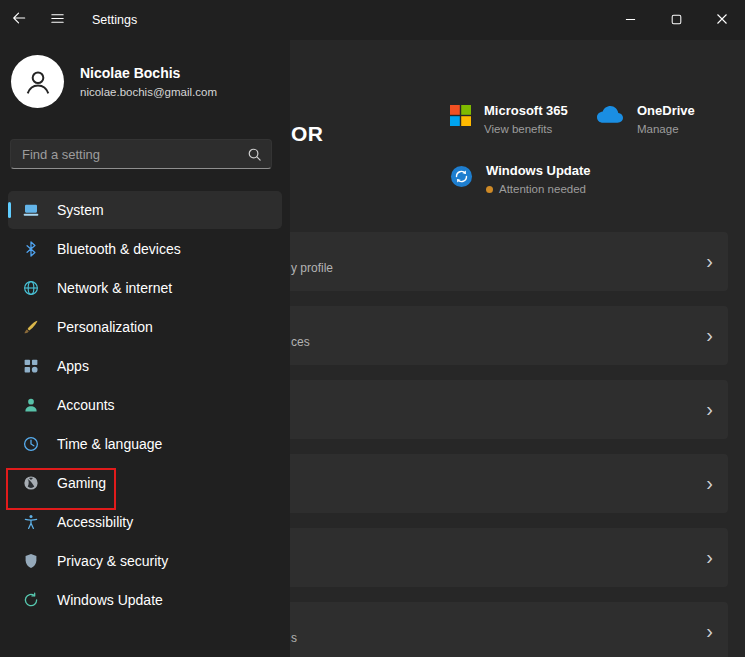 This screenshot has width=745, height=657. What do you see at coordinates (676, 20) in the screenshot?
I see `maximize-icon` at bounding box center [676, 20].